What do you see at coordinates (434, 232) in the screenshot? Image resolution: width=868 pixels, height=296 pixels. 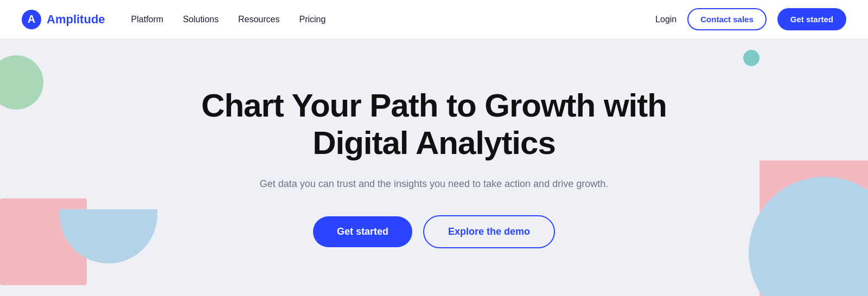 I see `hero-buttons: Get started Explore the demo` at bounding box center [434, 232].